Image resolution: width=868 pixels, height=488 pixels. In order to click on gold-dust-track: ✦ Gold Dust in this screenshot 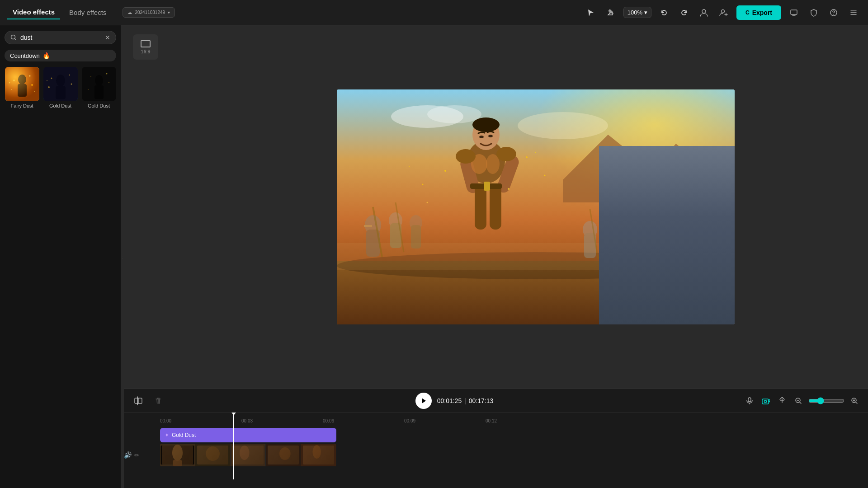, I will do `click(248, 435)`.